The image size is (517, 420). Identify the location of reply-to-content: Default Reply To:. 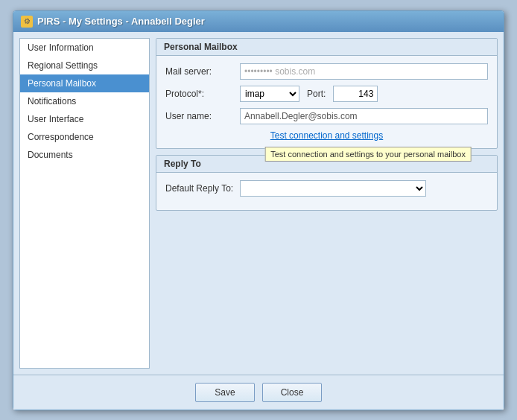
(326, 191).